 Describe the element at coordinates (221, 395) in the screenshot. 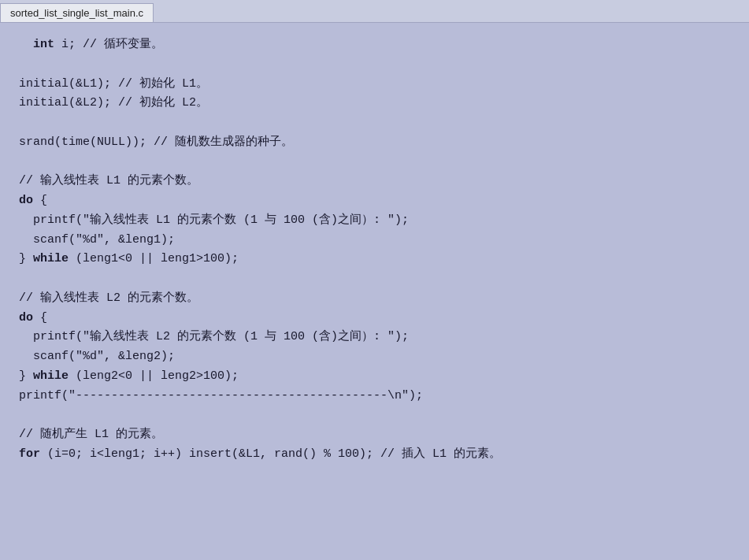

I see `code-text: printf("--------------------------------…` at that location.